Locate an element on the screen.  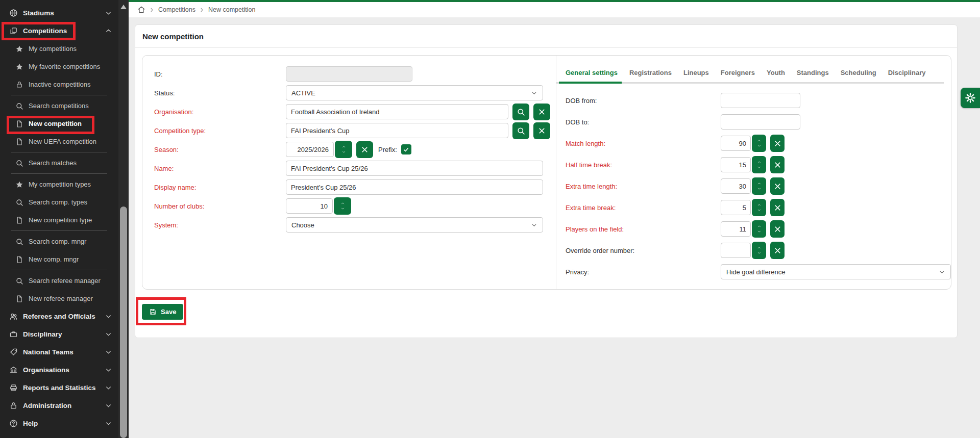
half-time-break-stepper is located at coordinates (759, 165).